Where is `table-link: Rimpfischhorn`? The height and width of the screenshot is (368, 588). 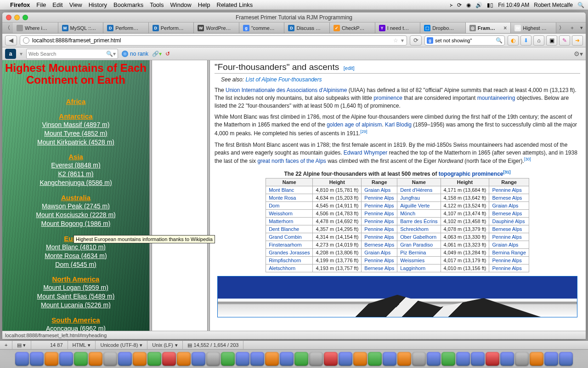 table-link: Rimpfischhorn is located at coordinates (285, 260).